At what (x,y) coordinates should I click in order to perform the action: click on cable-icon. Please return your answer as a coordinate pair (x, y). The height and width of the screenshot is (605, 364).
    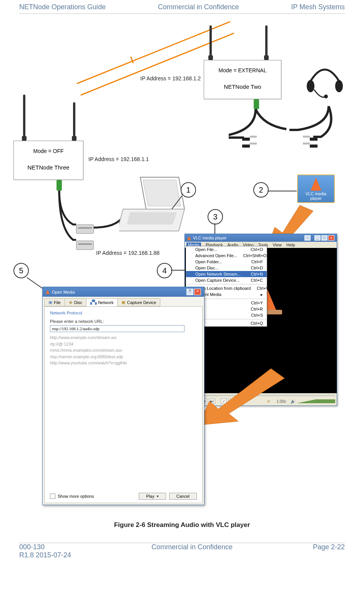
    Looking at the image, I should click on (290, 133).